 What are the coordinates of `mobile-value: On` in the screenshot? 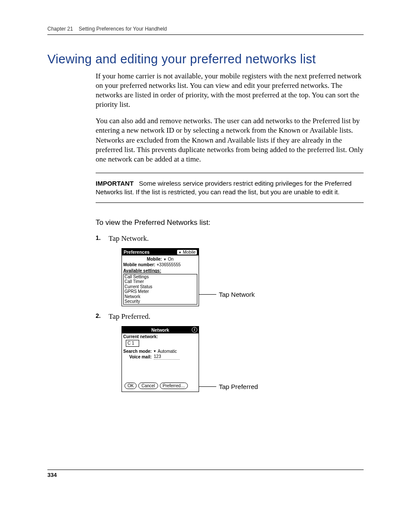 It's located at (171, 259).